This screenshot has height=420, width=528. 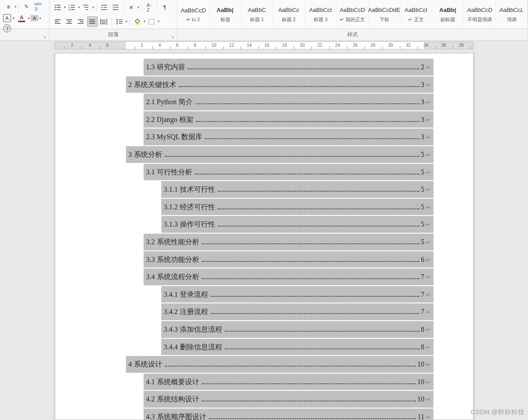 What do you see at coordinates (40, 19) in the screenshot?
I see `highlight-dropdown: ▾` at bounding box center [40, 19].